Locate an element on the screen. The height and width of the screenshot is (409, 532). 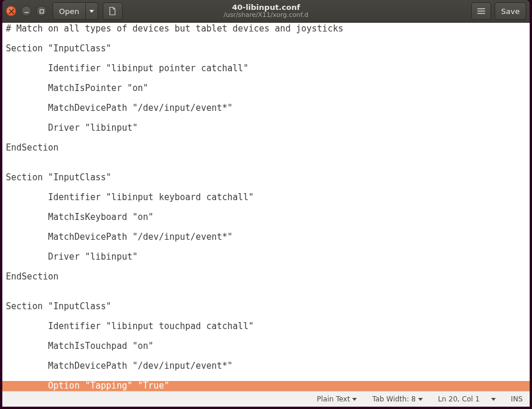
window-maximize-button is located at coordinates (41, 11).